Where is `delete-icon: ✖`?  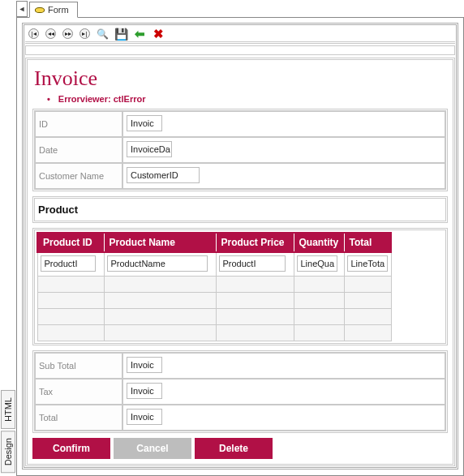 delete-icon: ✖ is located at coordinates (159, 34).